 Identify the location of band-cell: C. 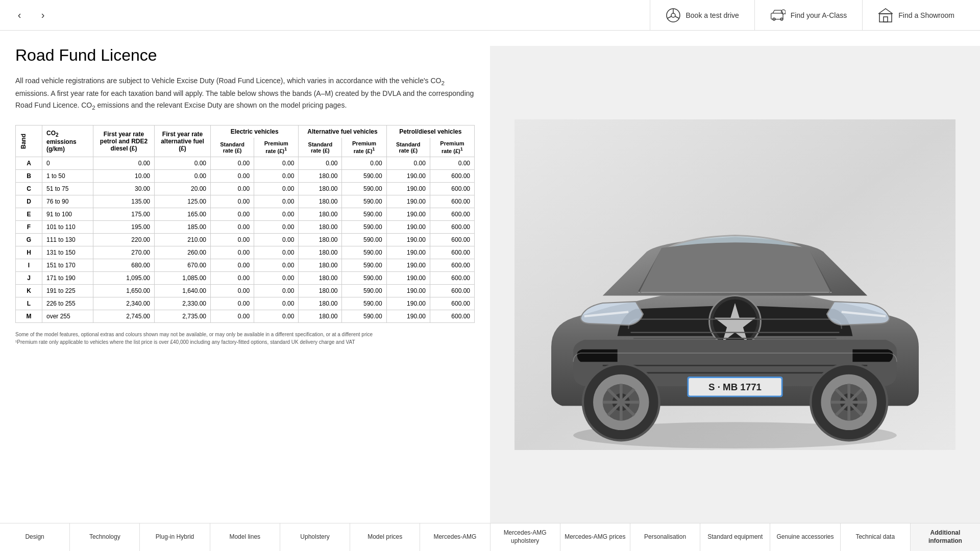
(29, 189).